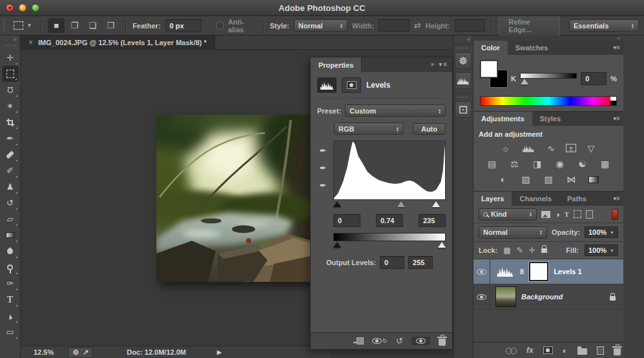 The width and height of the screenshot is (644, 358). What do you see at coordinates (10, 138) in the screenshot?
I see `eyedropper-tool: ✒` at bounding box center [10, 138].